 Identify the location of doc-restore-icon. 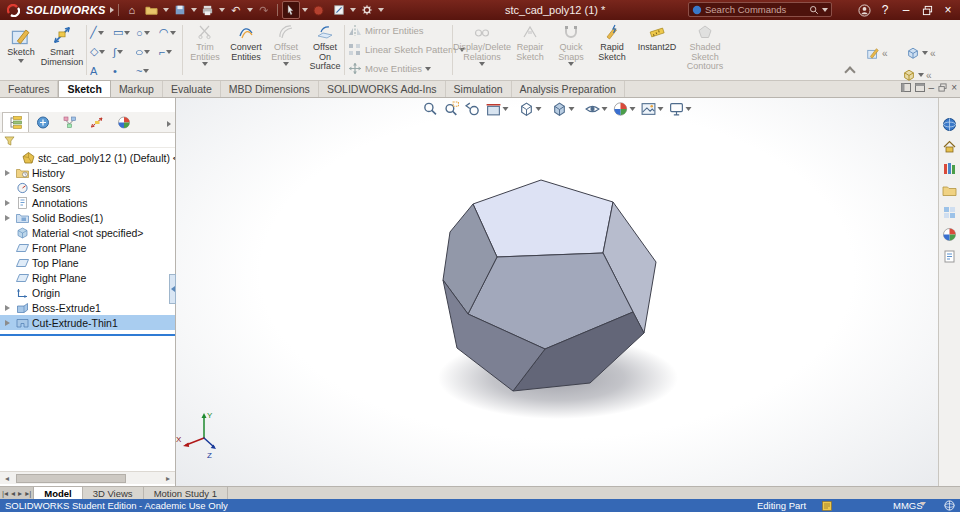
(942, 88).